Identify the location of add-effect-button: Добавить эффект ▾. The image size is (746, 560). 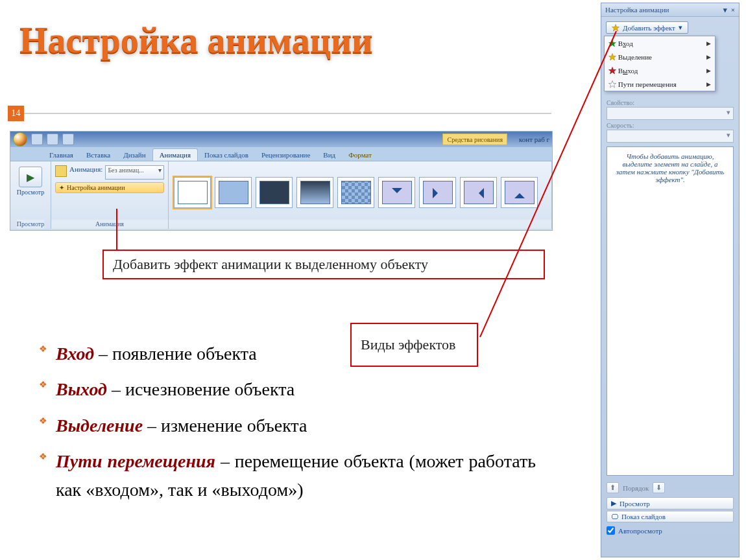
(647, 27).